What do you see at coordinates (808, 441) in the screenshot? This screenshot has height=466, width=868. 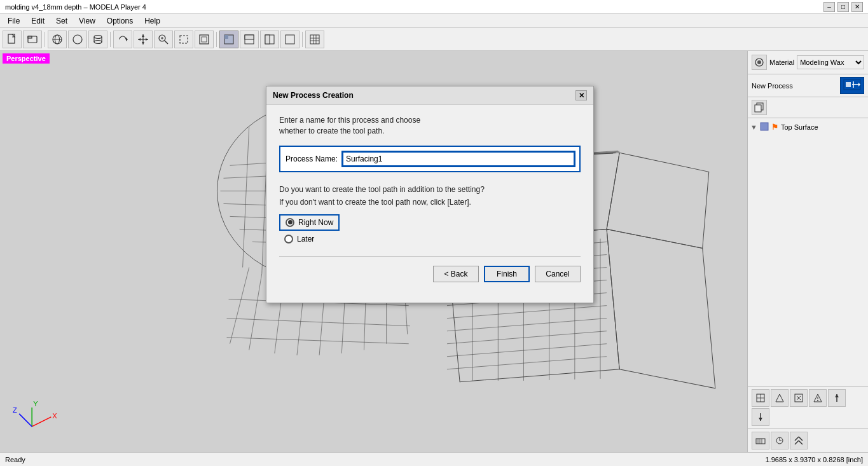 I see `bottom-icons-row2` at bounding box center [808, 441].